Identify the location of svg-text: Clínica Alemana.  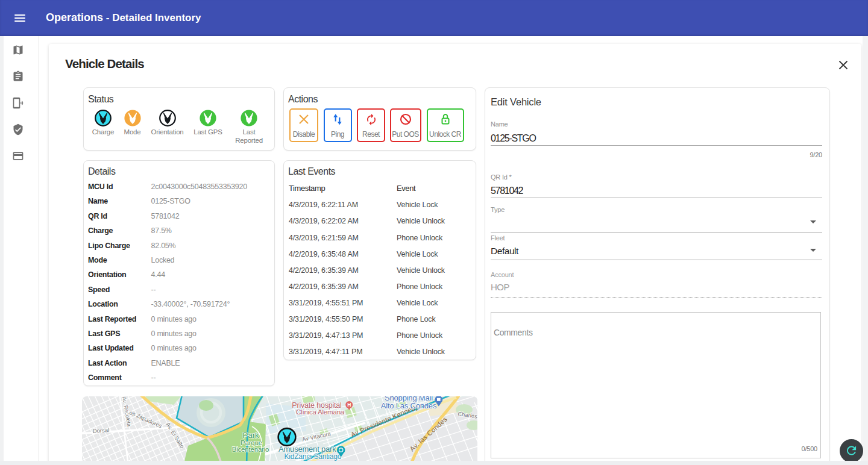
(321, 412).